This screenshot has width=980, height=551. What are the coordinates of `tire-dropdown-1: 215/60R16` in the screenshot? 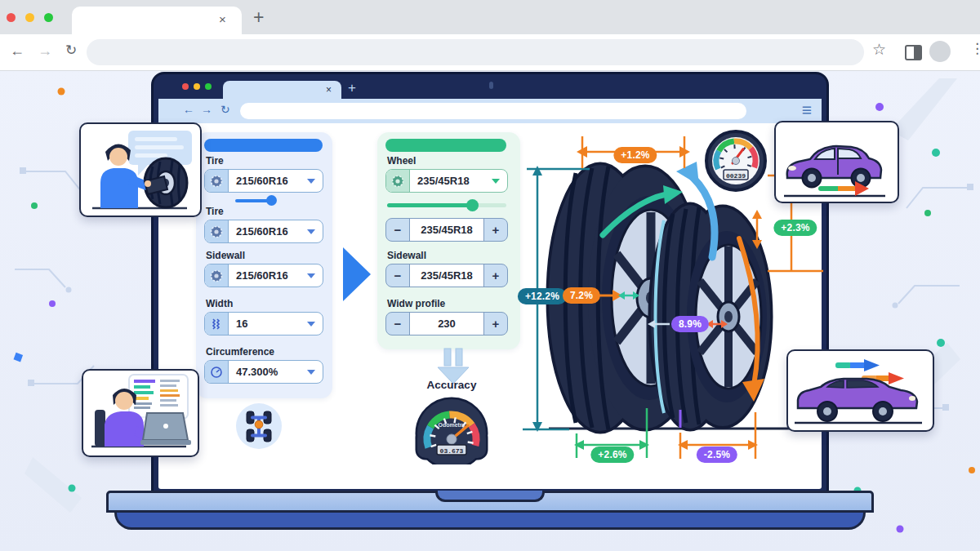 It's located at (264, 181).